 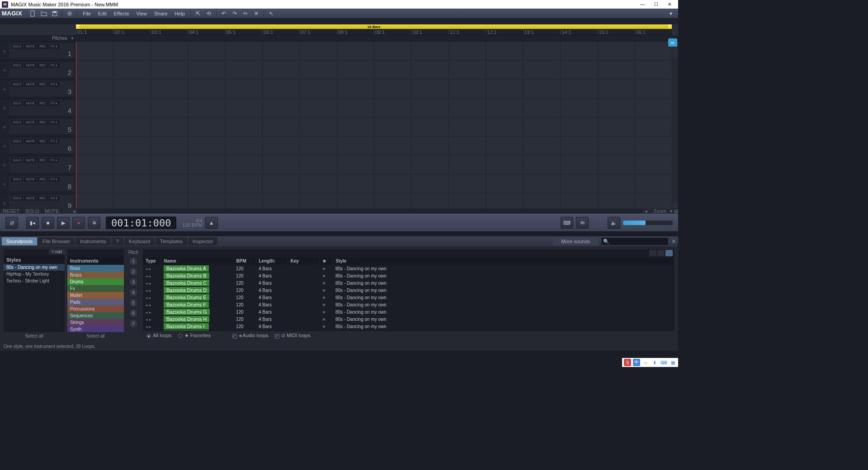 I want to click on stop-button: ■, so click(x=48, y=223).